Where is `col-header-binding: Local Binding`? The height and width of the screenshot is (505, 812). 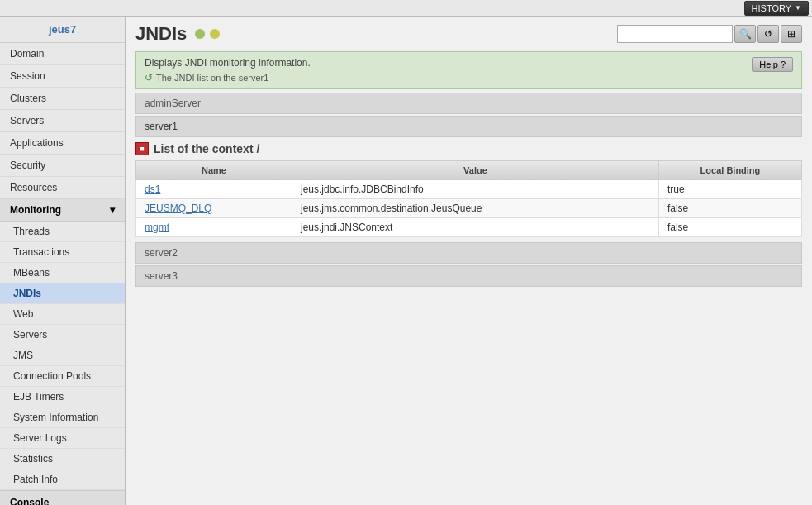
col-header-binding: Local Binding is located at coordinates (730, 170).